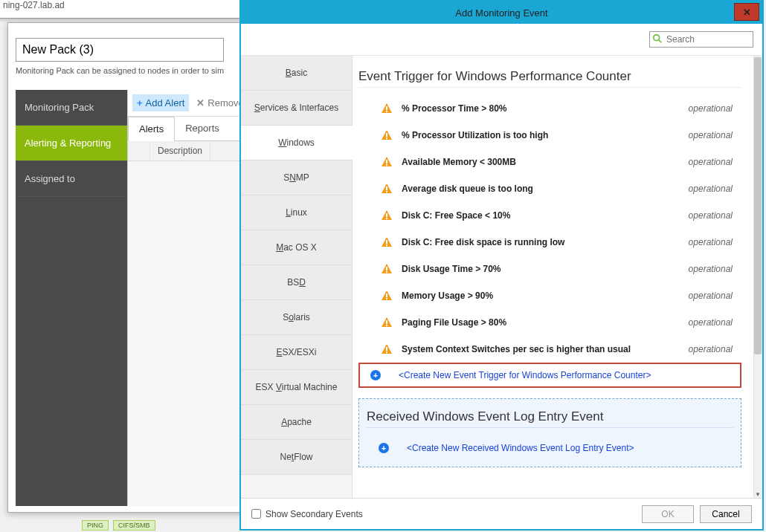 This screenshot has height=532, width=766. I want to click on dialog-footer: Show Secondary Events OK Cancel, so click(501, 513).